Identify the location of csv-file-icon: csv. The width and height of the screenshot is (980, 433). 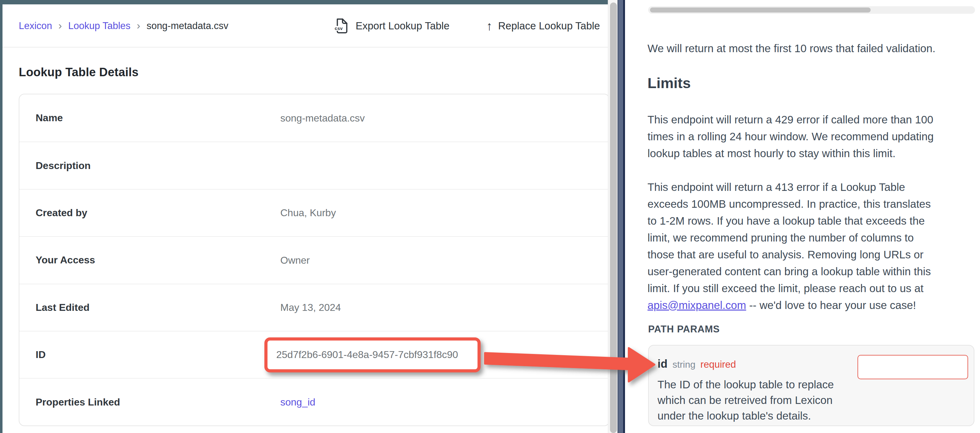
(342, 26).